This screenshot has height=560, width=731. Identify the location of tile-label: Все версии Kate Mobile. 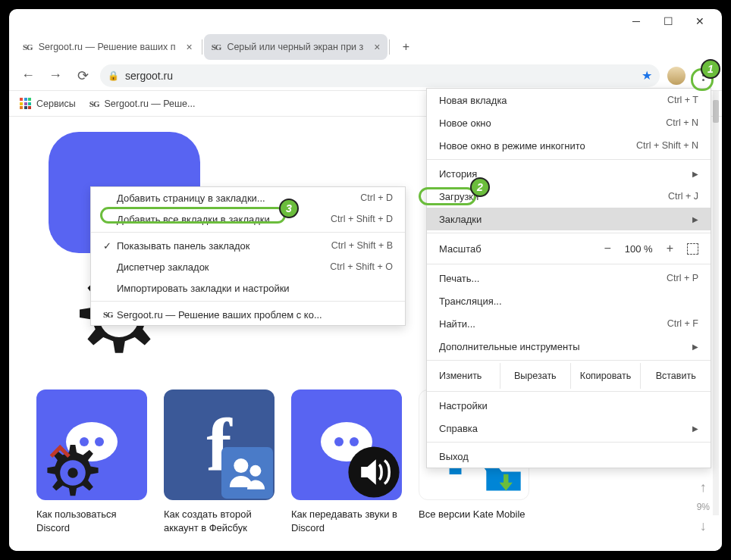
(474, 515).